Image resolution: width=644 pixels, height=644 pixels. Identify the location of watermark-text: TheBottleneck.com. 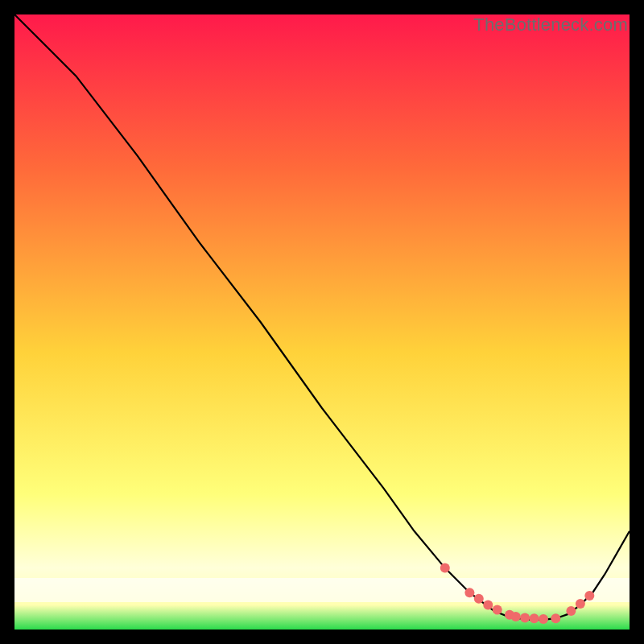
(551, 25).